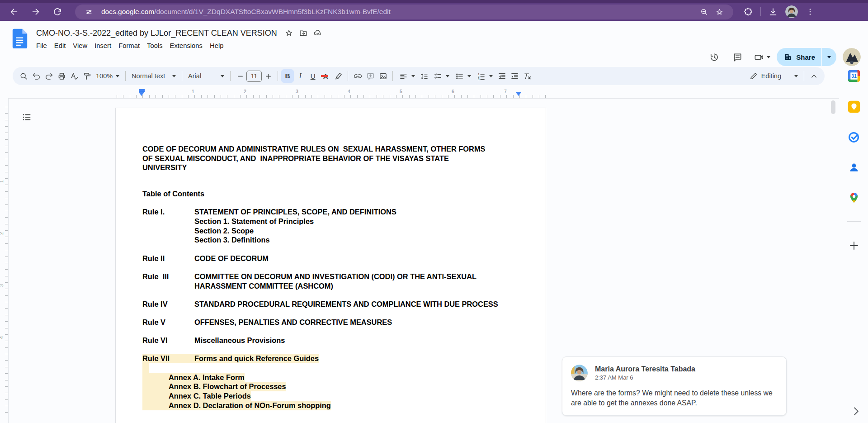  What do you see at coordinates (80, 46) in the screenshot?
I see `menu-view: View` at bounding box center [80, 46].